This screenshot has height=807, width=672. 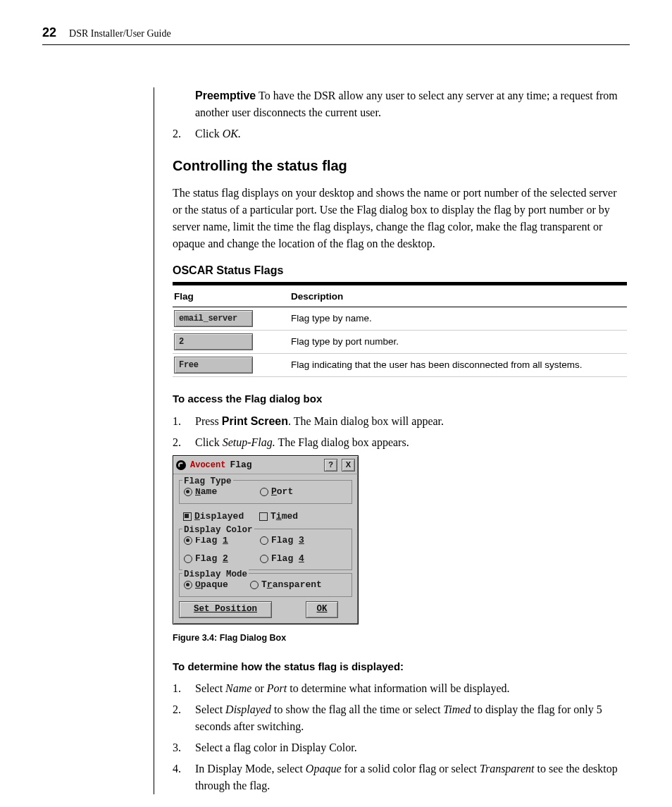 I want to click on flag-description: Flag type by name., so click(x=458, y=319).